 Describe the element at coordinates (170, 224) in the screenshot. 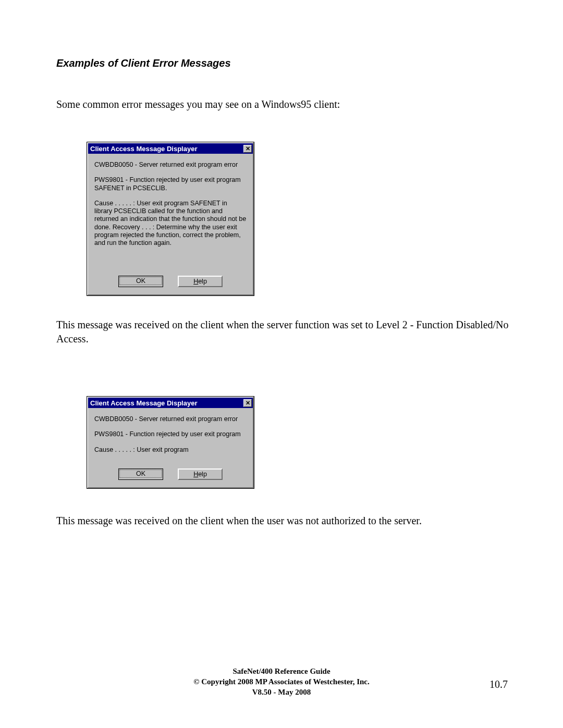

I see `dialog1-message-line3: Cause . . . . . : User exit program SAFE…` at that location.